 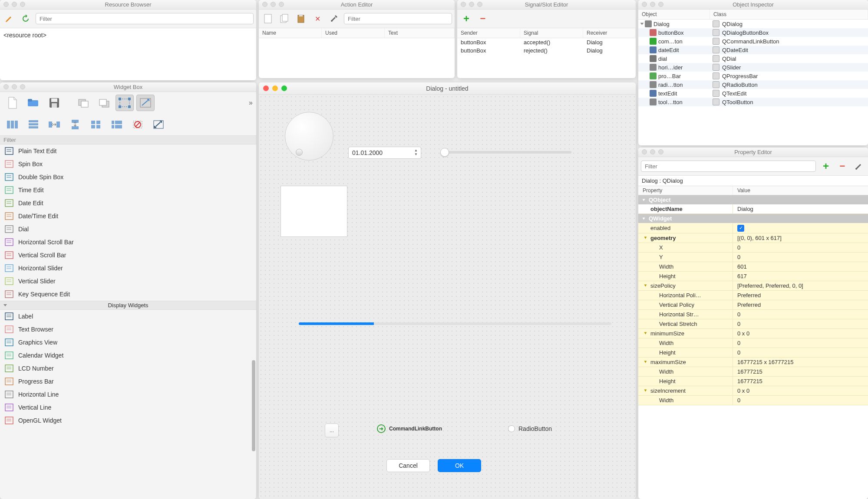 What do you see at coordinates (33, 103) in the screenshot?
I see `open-icon` at bounding box center [33, 103].